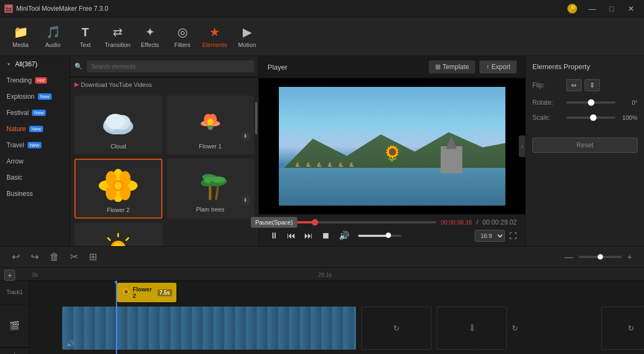 This screenshot has width=644, height=354. I want to click on add-track-bottom-button: +, so click(15, 351).